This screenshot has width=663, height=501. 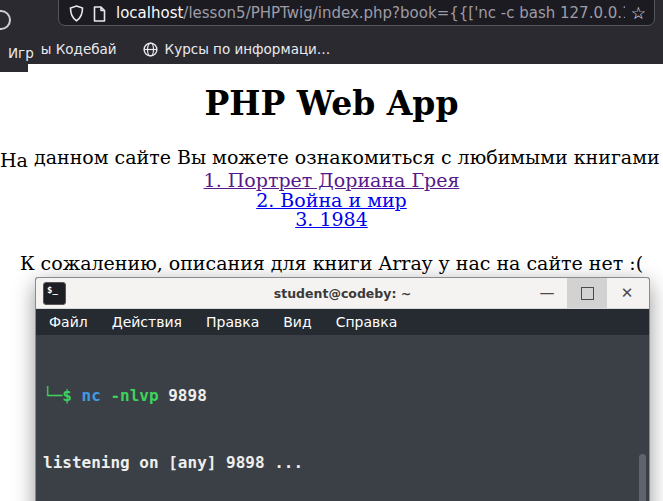 I want to click on close-button: ✕, so click(x=627, y=293).